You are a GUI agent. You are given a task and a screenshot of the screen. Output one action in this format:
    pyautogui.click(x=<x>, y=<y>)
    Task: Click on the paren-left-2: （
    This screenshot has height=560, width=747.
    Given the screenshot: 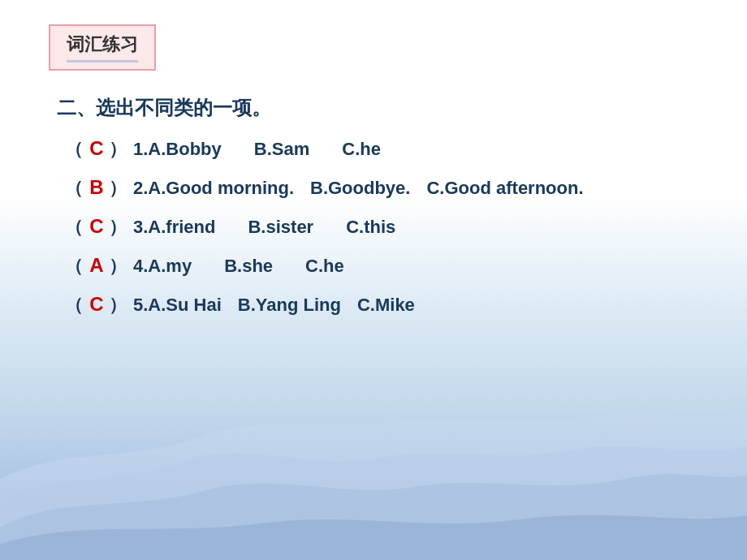 What is the action you would take?
    pyautogui.click(x=74, y=188)
    